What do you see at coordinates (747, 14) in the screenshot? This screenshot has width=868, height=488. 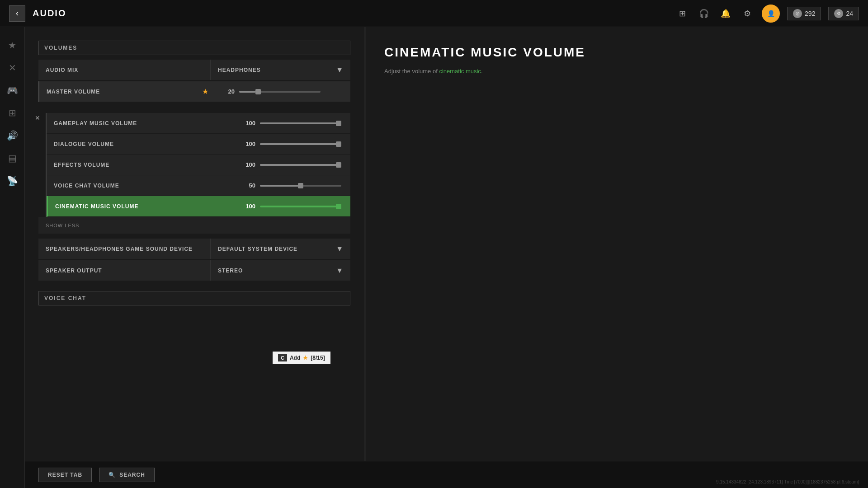 I see `settings-icon: ⚙` at bounding box center [747, 14].